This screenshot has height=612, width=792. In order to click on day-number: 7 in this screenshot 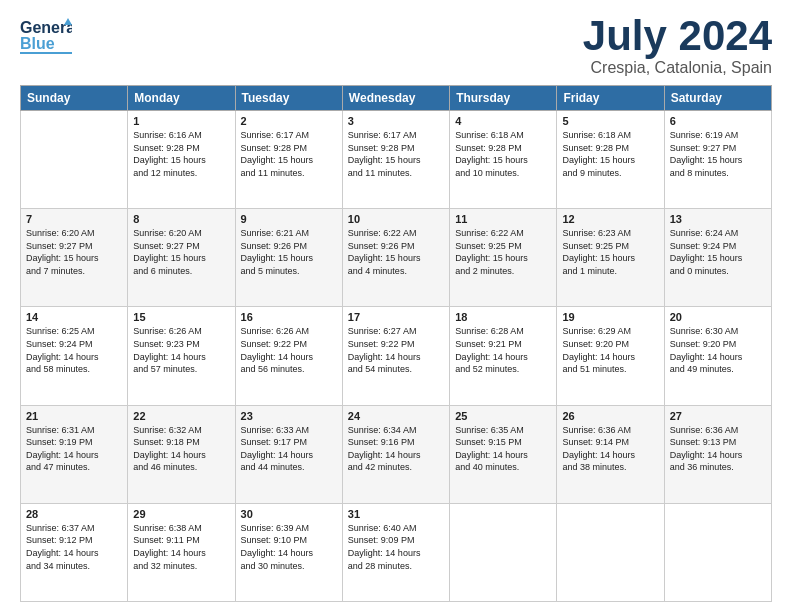, I will do `click(74, 219)`.